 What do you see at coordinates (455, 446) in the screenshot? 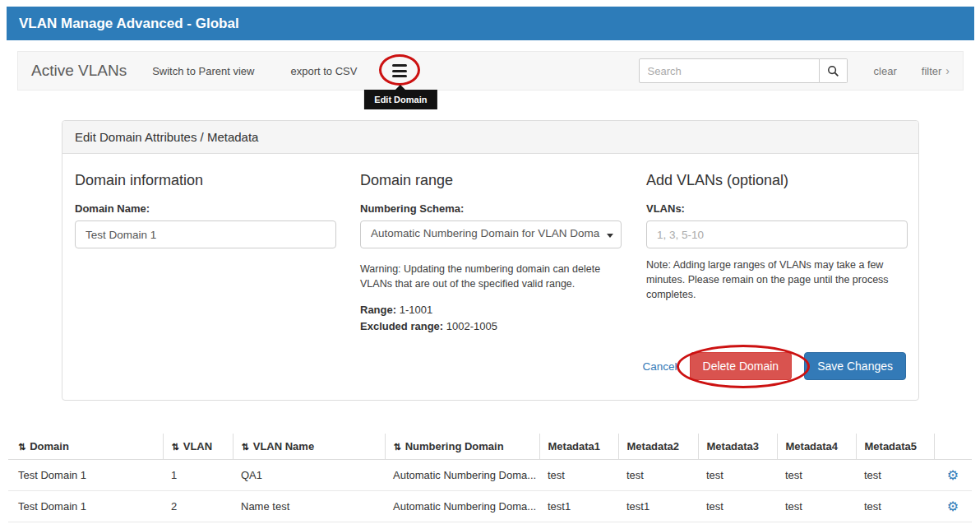
I see `column-header-label: Numbering Domain` at bounding box center [455, 446].